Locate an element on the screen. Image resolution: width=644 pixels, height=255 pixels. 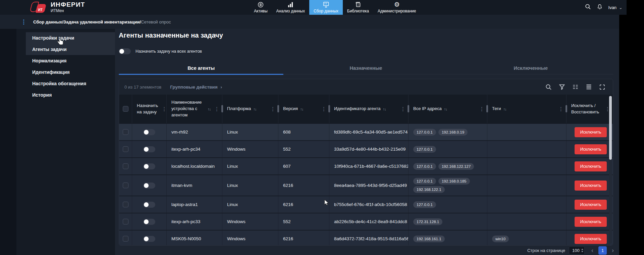
nav-item-administration: ⚙ Администрирование is located at coordinates (397, 7).